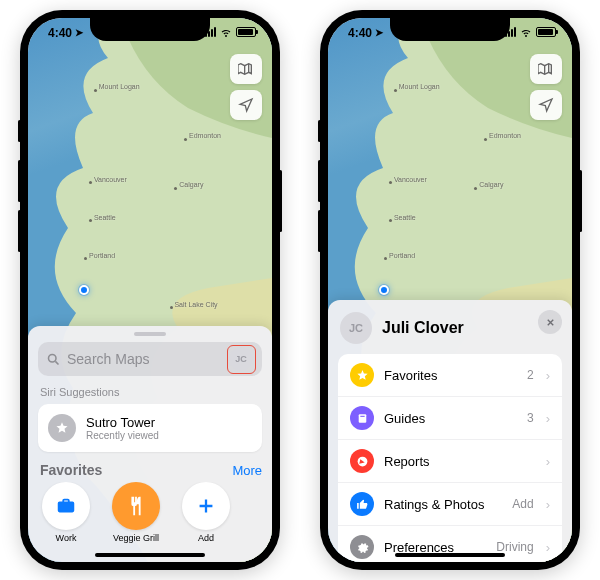 Image resolution: width=600 pixels, height=580 pixels. Describe the element at coordinates (136, 538) in the screenshot. I see `favorite-label: Veggie Grill` at that location.